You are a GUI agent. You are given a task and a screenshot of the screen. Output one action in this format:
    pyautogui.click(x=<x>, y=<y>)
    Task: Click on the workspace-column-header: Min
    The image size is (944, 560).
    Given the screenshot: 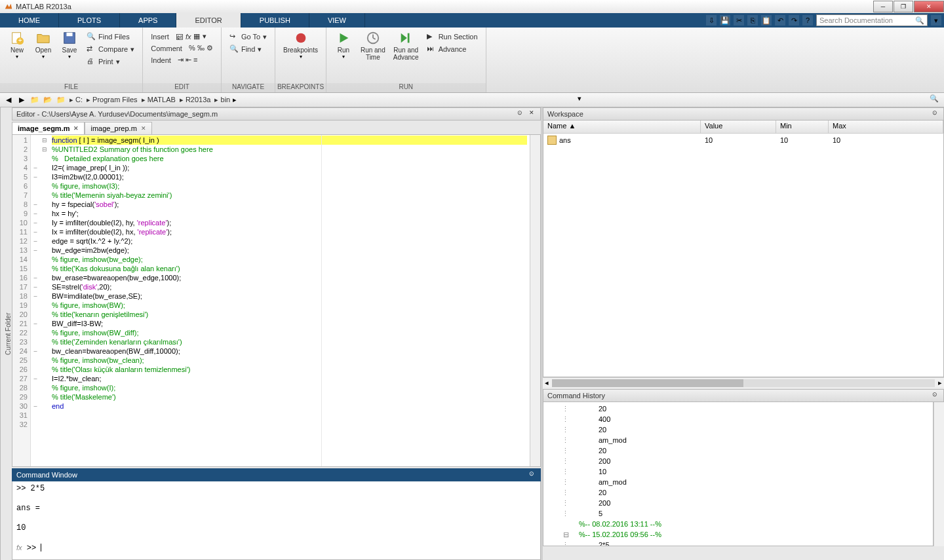 What is the action you would take?
    pyautogui.click(x=802, y=127)
    